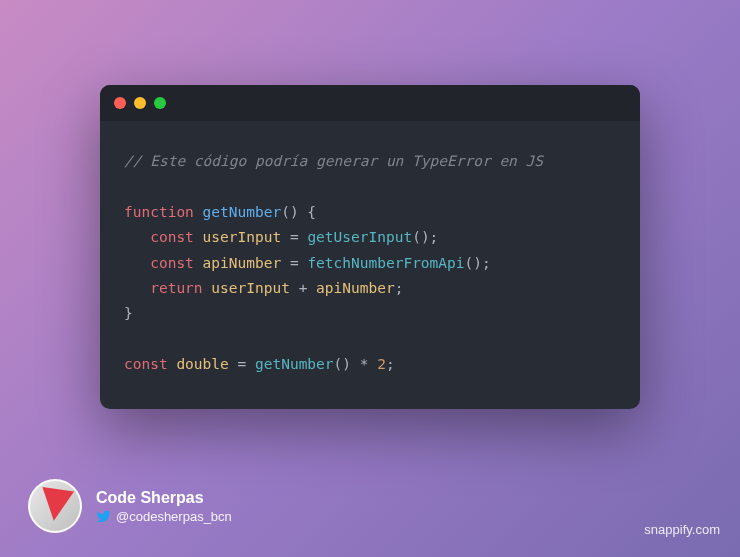  What do you see at coordinates (242, 237) in the screenshot?
I see `var-userInput: userInput` at bounding box center [242, 237].